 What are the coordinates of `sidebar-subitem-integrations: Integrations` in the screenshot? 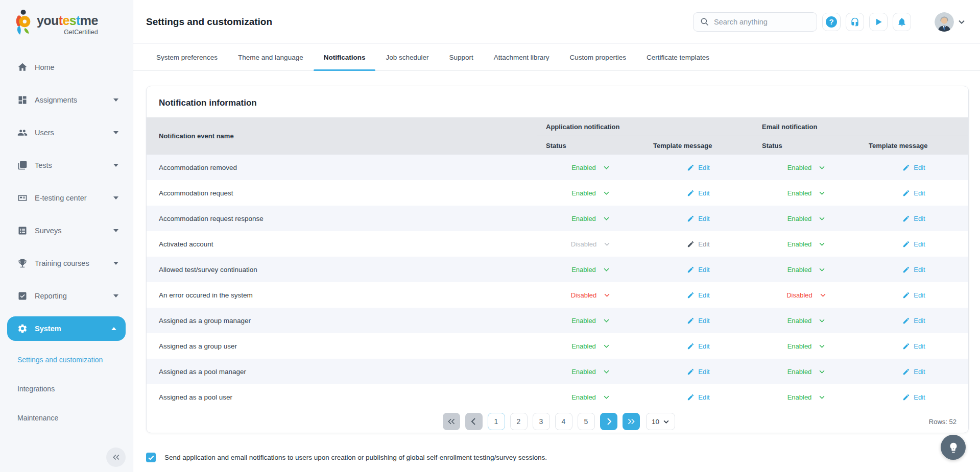 It's located at (66, 389).